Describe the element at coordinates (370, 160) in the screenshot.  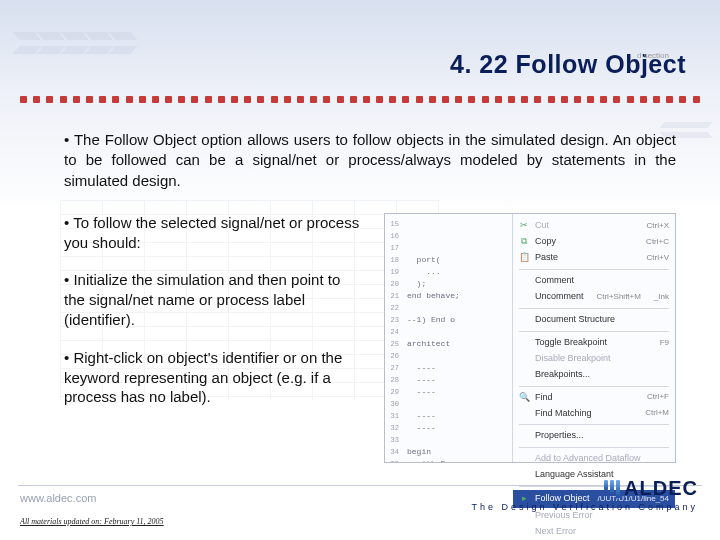
I see `bullet-intro: • The Follow Object option allows users …` at that location.